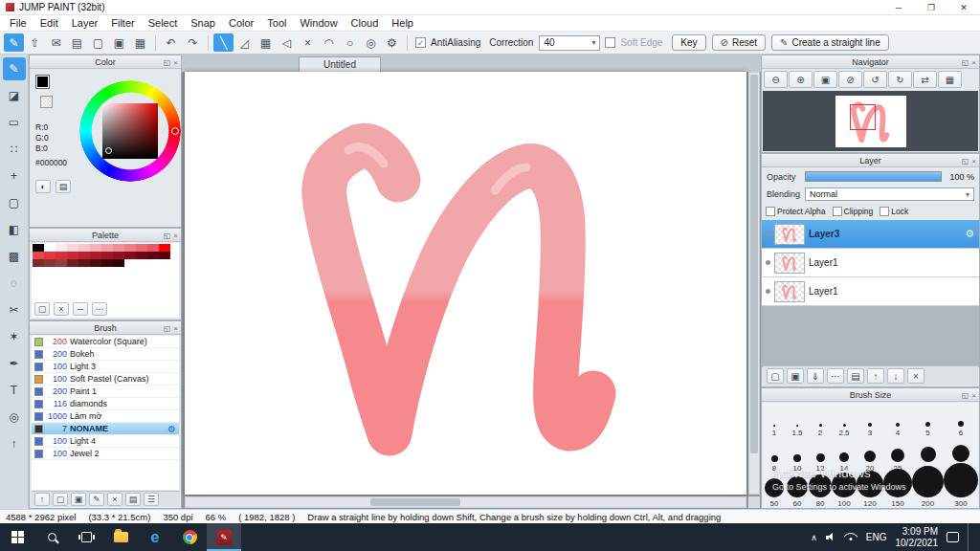  I want to click on layer-row: Layer1, so click(871, 292).